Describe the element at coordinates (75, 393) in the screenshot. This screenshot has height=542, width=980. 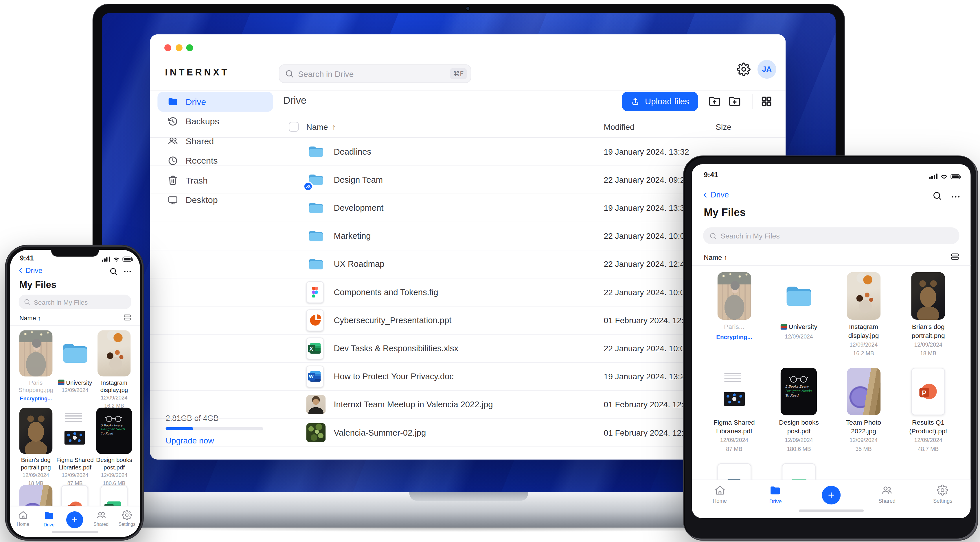
I see `phone-device: 9:41 Drive My Files Name ↑` at that location.